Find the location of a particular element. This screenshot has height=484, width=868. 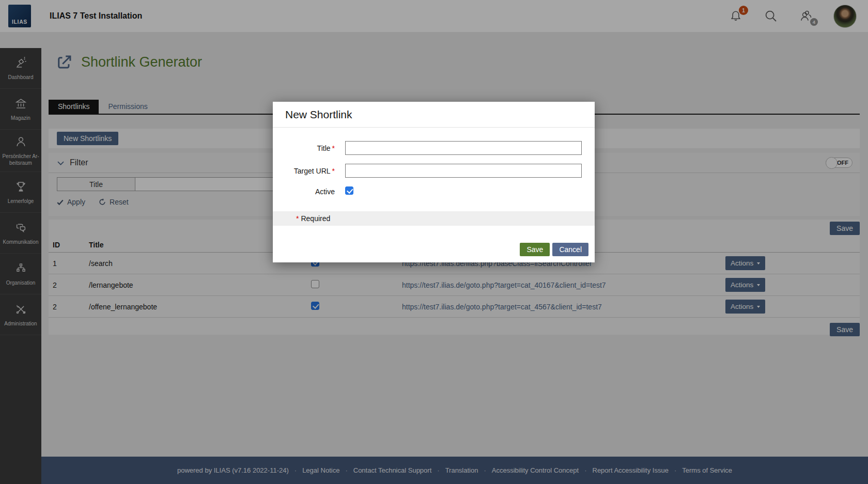

active-checkbox is located at coordinates (349, 191).